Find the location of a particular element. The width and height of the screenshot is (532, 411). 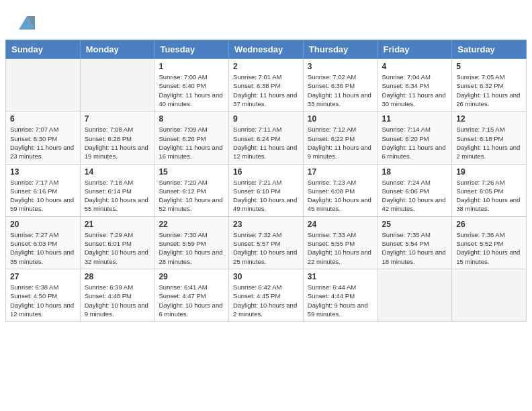

weekday-header-cell: Friday is located at coordinates (415, 50).